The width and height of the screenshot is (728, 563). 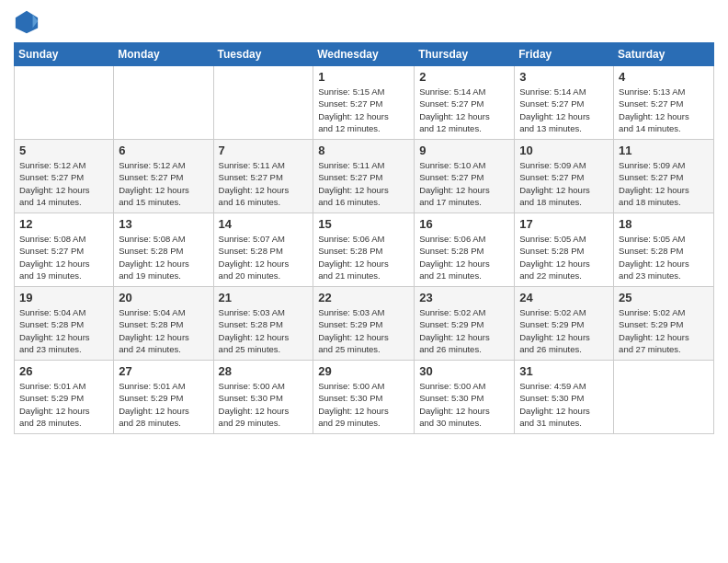 I want to click on day-info: Sunrise: 5:03 AMSunset: 5:29 PMDaylight:…, so click(x=364, y=331).